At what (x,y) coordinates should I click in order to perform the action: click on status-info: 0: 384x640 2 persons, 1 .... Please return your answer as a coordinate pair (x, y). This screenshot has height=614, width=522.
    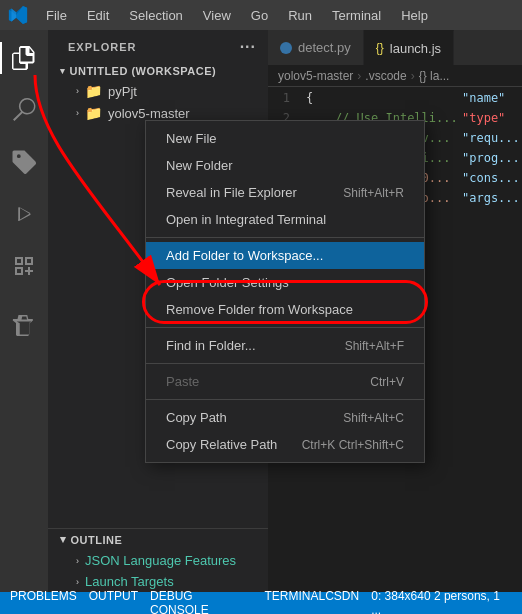
    Looking at the image, I should click on (442, 602).